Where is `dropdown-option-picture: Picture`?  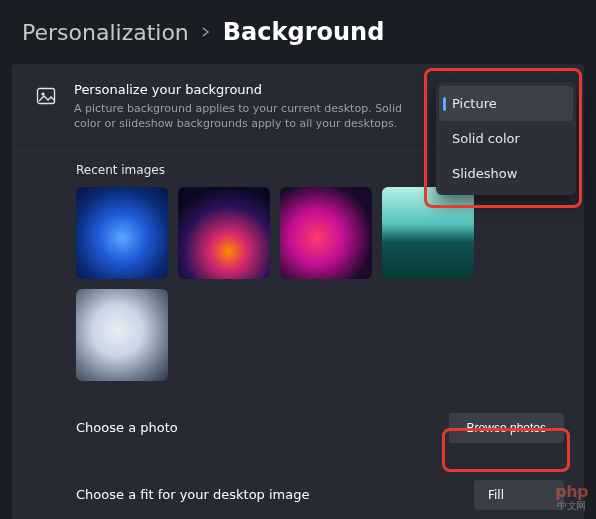 dropdown-option-picture: Picture is located at coordinates (506, 104).